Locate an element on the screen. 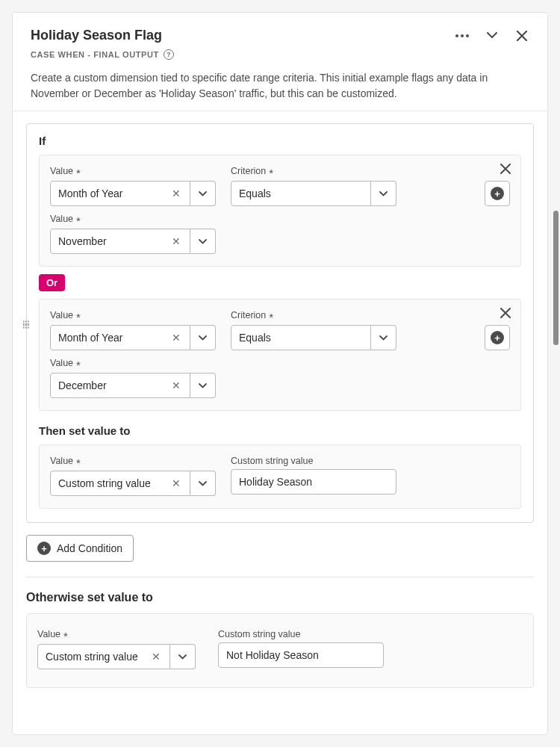 This screenshot has height=747, width=560. then-custom-value-input is located at coordinates (314, 482).